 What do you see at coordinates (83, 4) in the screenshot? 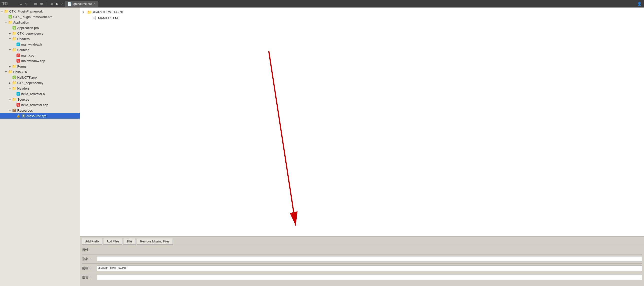
I see `tab-label: qresource.qrc` at bounding box center [83, 4].